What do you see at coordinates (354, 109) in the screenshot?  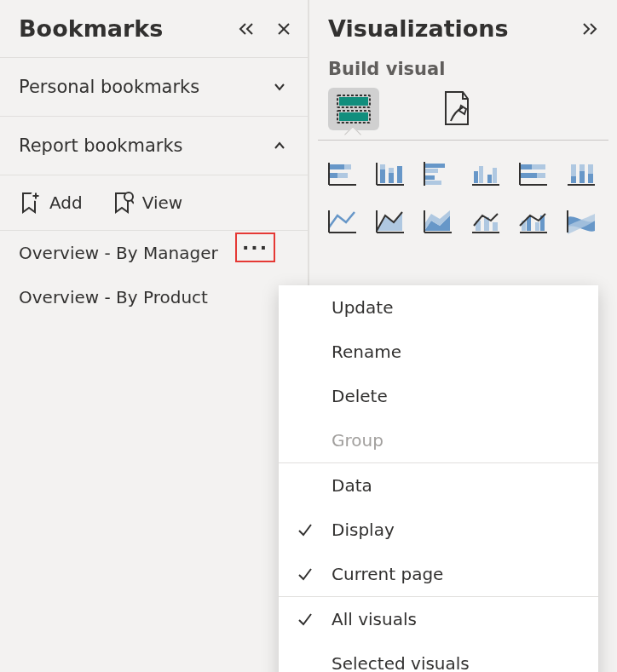 I see `build-mode-button` at bounding box center [354, 109].